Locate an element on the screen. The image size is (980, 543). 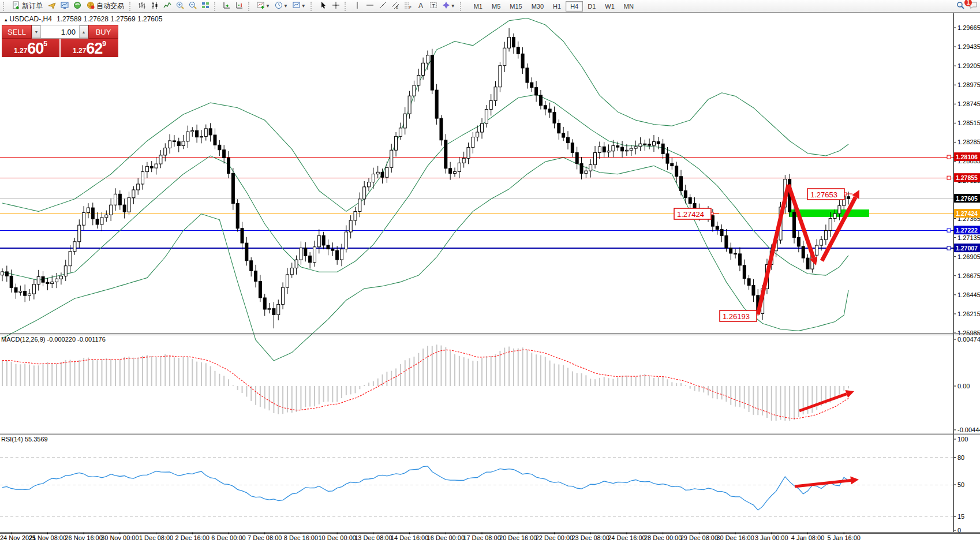
market-watch-icon is located at coordinates (65, 6).